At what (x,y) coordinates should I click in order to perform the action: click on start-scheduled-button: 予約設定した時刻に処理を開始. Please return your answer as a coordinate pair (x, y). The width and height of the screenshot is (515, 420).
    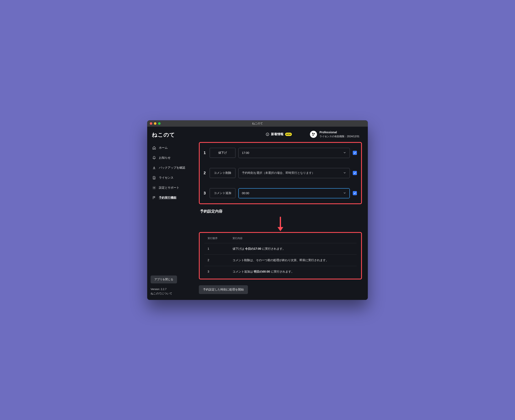
    Looking at the image, I should click on (223, 290).